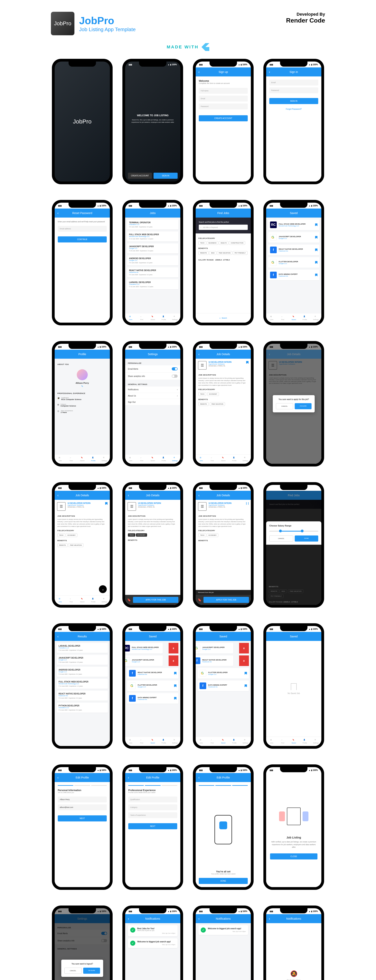 The height and width of the screenshot is (980, 376). What do you see at coordinates (224, 91) in the screenshot?
I see `fullname-input: Full name` at bounding box center [224, 91].